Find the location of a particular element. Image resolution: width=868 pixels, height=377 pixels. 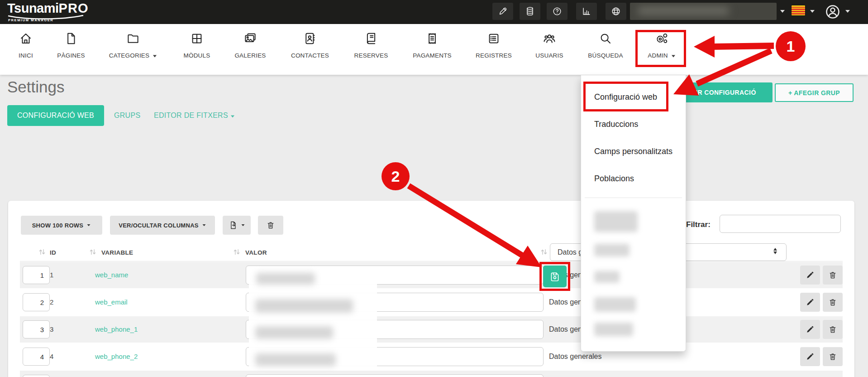

menu-divider is located at coordinates (634, 198).